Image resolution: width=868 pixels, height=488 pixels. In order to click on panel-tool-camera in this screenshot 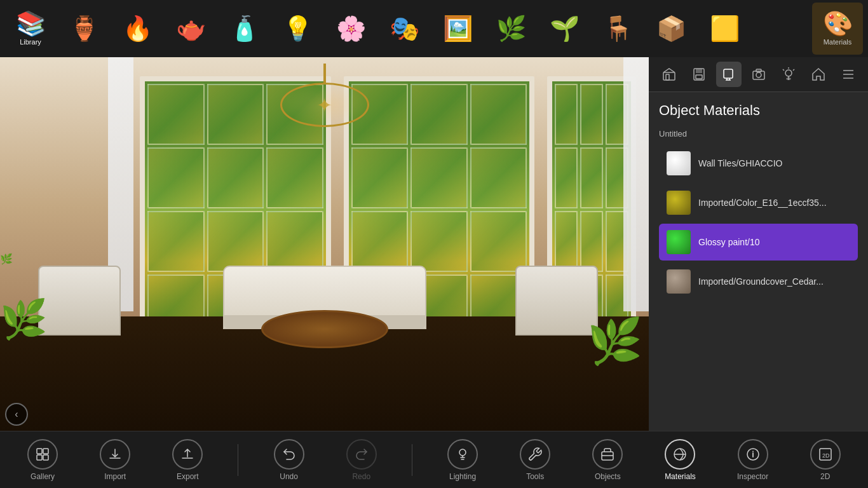, I will do `click(759, 74)`.